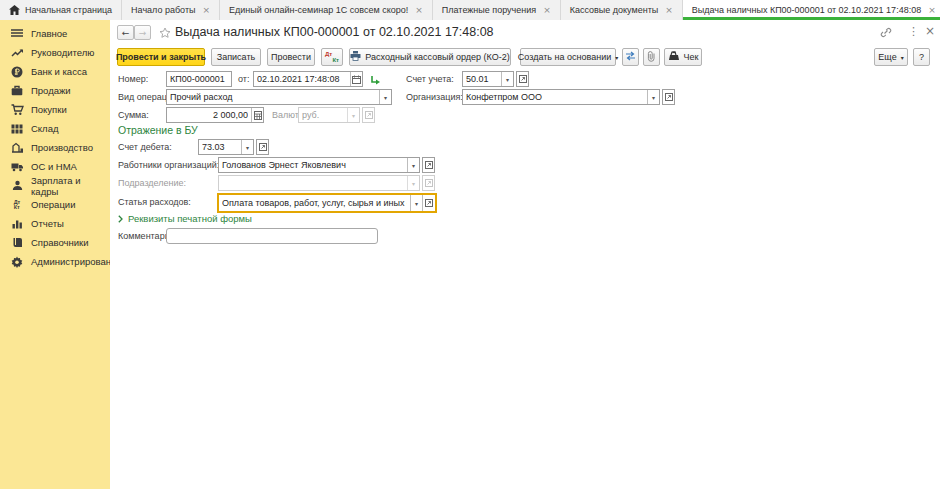  I want to click on sidebar-item-directories: Справочники, so click(55, 242).